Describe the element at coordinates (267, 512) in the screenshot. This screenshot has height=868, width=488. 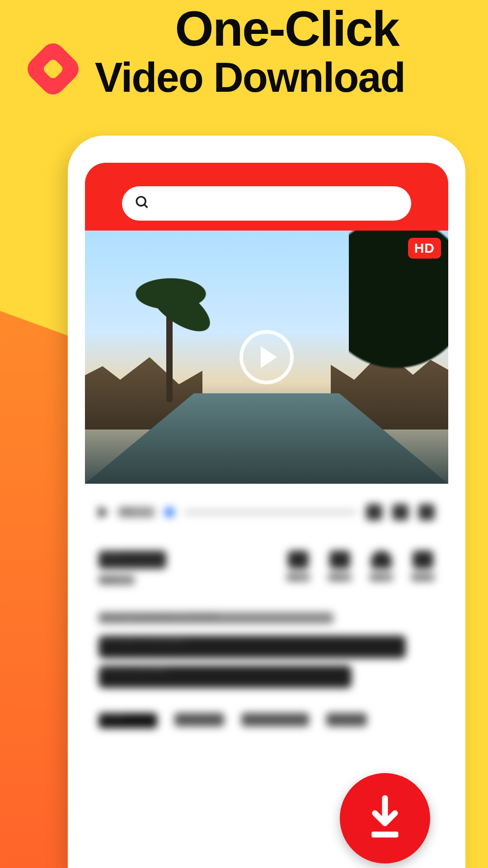
I see `player-controls: 0:00` at that location.